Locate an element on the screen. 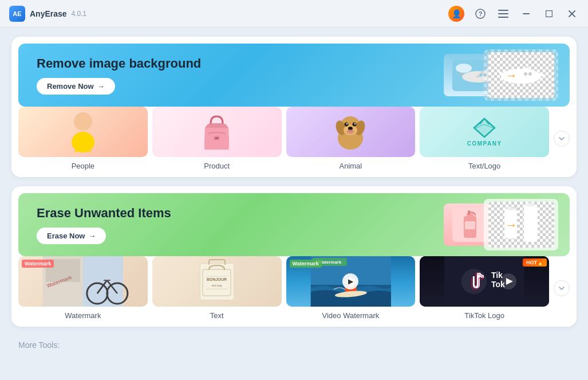  maximize-button is located at coordinates (549, 14).